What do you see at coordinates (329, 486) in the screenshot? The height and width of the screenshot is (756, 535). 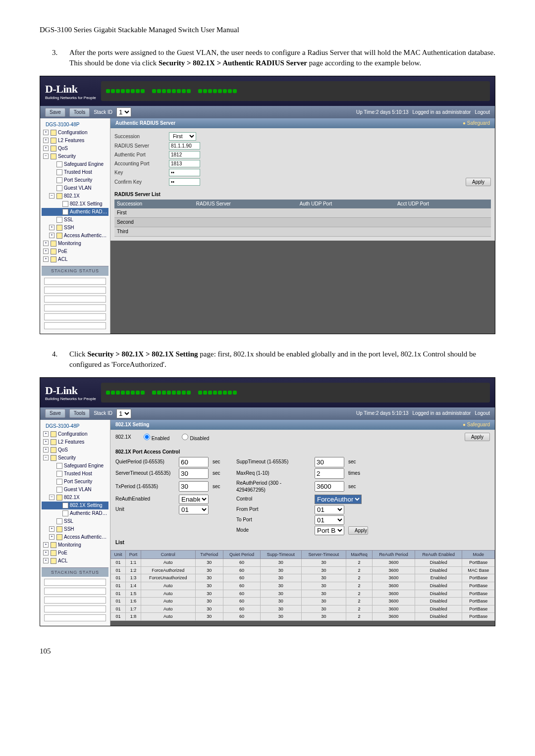 I see `reauth-period-input` at bounding box center [329, 486].